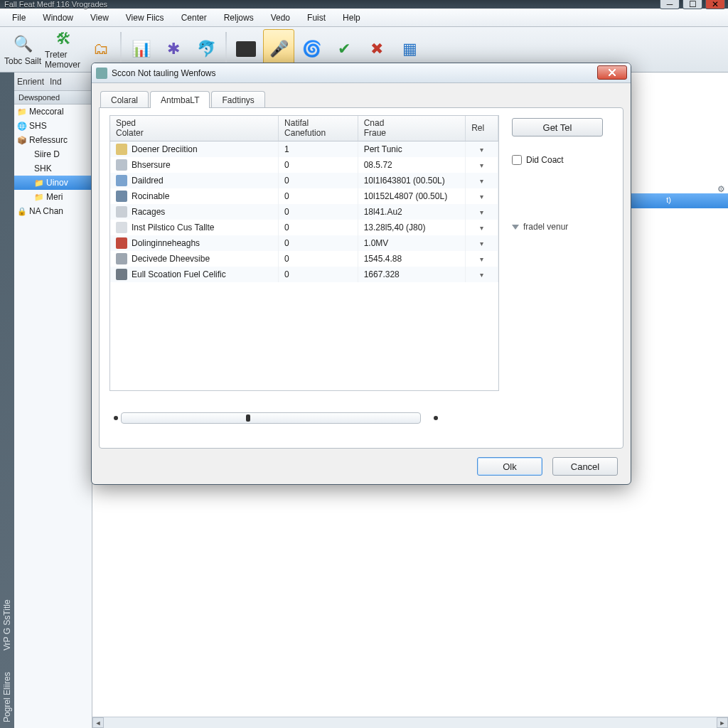  I want to click on main-title: Fall Feat Medf 116 Vrogrades, so click(55, 4).